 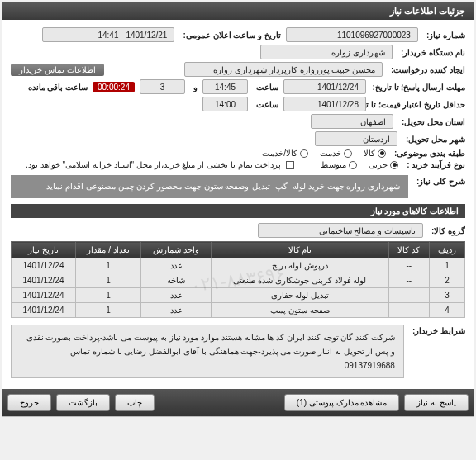 What do you see at coordinates (441, 187) in the screenshot?
I see `desc-label: شرح کلی نیاز:` at bounding box center [441, 187].